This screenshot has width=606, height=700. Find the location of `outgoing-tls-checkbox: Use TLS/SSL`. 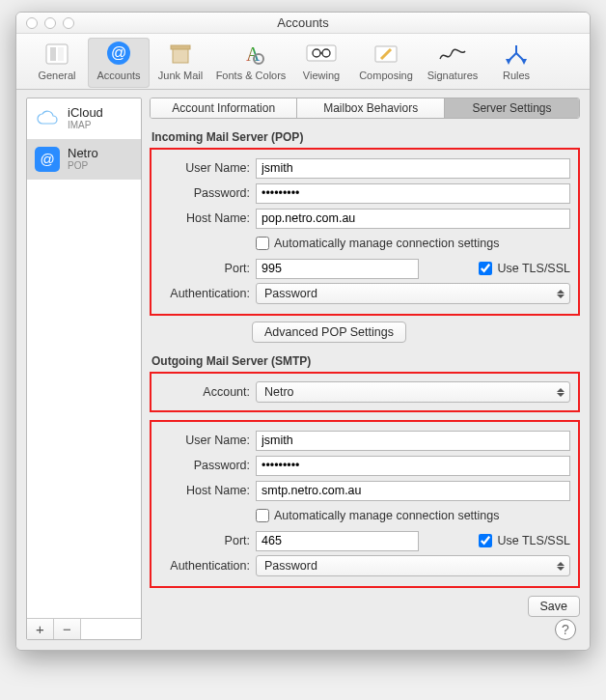

outgoing-tls-checkbox: Use TLS/SSL is located at coordinates (525, 541).